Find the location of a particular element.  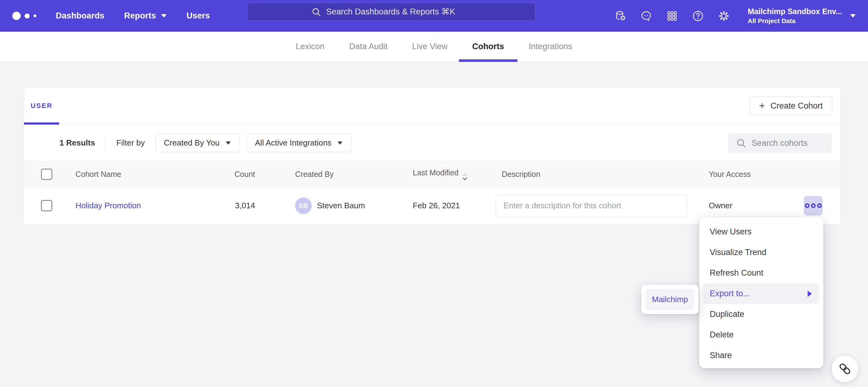

tab-integrations: Integrations is located at coordinates (551, 47).